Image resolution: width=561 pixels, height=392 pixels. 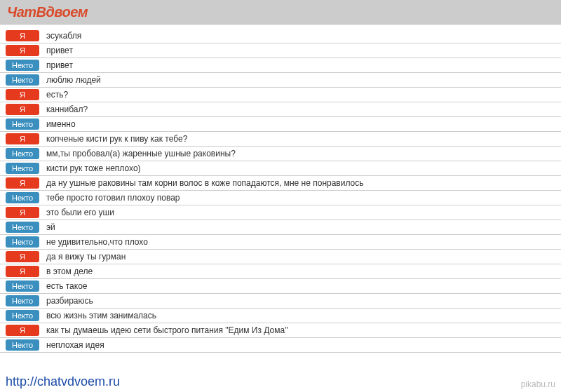 I want to click on message-row: Якак ты думаешь идею сети быстрого питан…, so click(x=280, y=331).